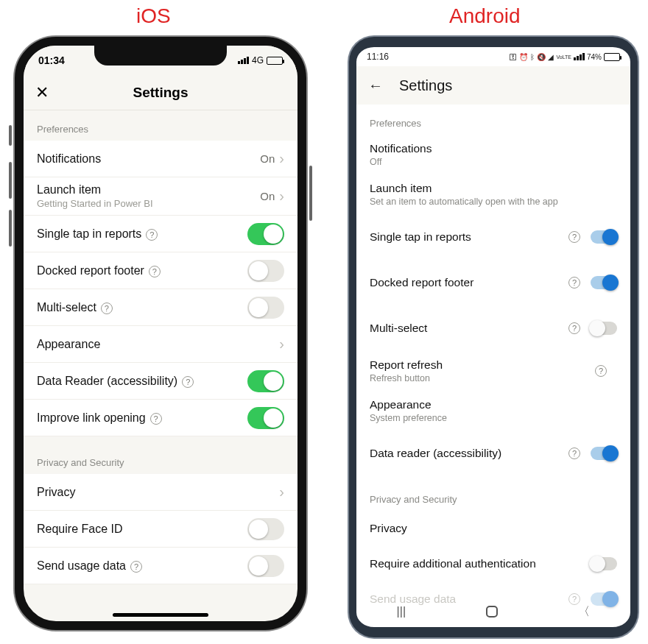  What do you see at coordinates (266, 529) in the screenshot?
I see `toggle-face-id` at bounding box center [266, 529].